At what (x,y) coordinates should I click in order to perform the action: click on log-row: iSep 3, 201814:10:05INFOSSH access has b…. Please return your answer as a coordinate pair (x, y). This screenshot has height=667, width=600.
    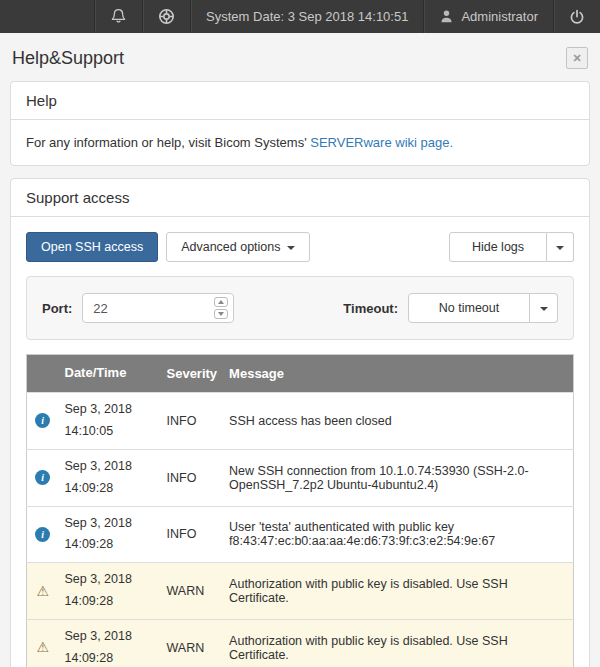
    Looking at the image, I should click on (300, 422).